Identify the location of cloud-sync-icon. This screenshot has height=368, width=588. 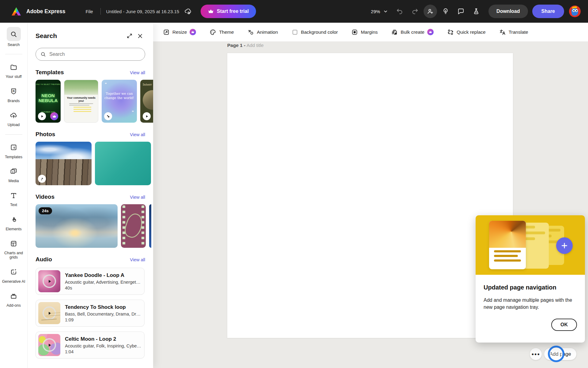
(188, 11).